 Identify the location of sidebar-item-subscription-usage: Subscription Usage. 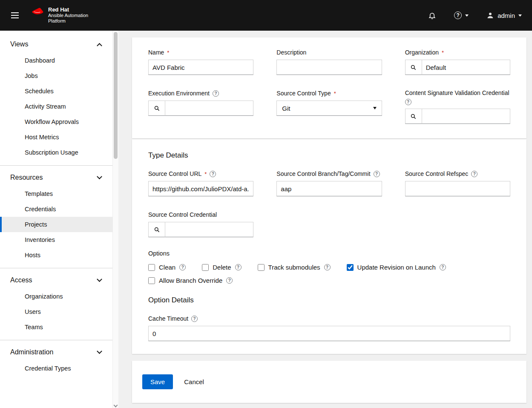
(56, 152).